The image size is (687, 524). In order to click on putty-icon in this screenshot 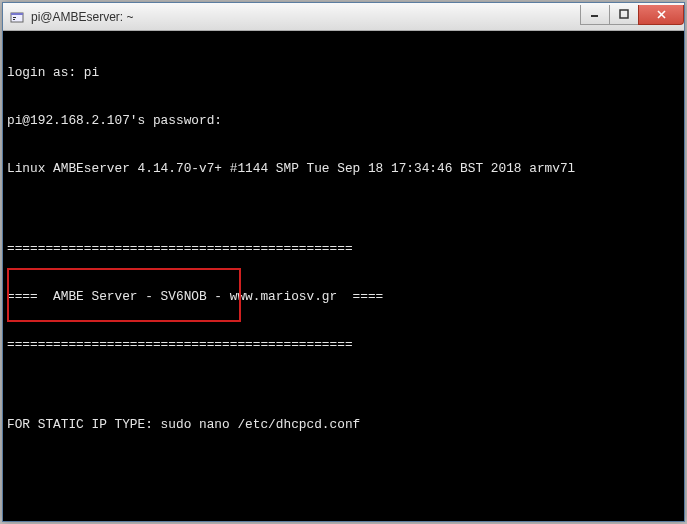, I will do `click(17, 17)`.